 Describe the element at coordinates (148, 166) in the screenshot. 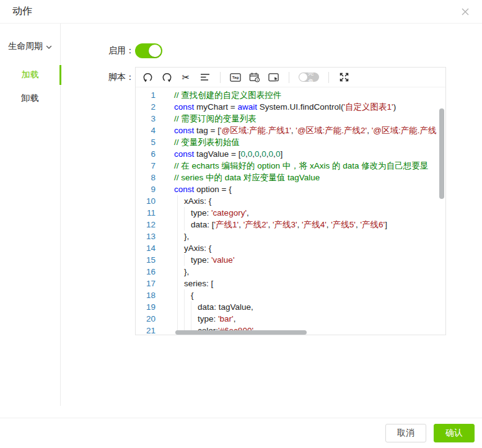

I see `line-number: 7` at that location.